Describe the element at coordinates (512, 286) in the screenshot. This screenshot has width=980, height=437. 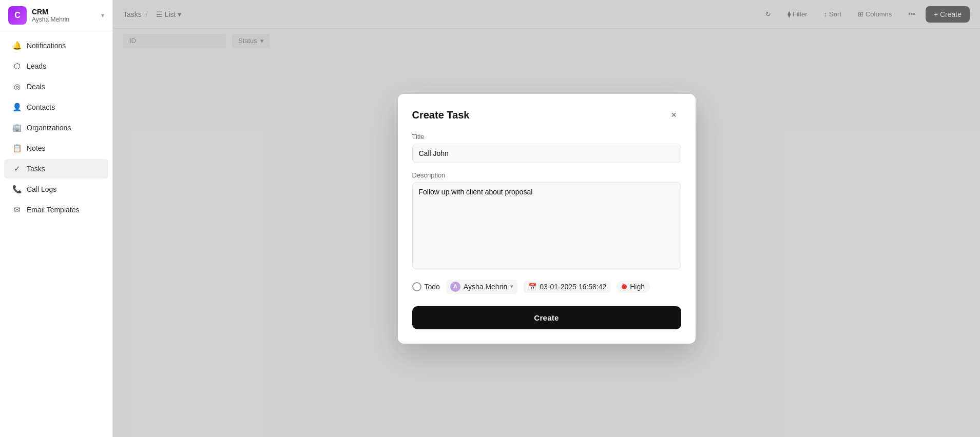
I see `assignee-chevron-icon: ▾` at that location.